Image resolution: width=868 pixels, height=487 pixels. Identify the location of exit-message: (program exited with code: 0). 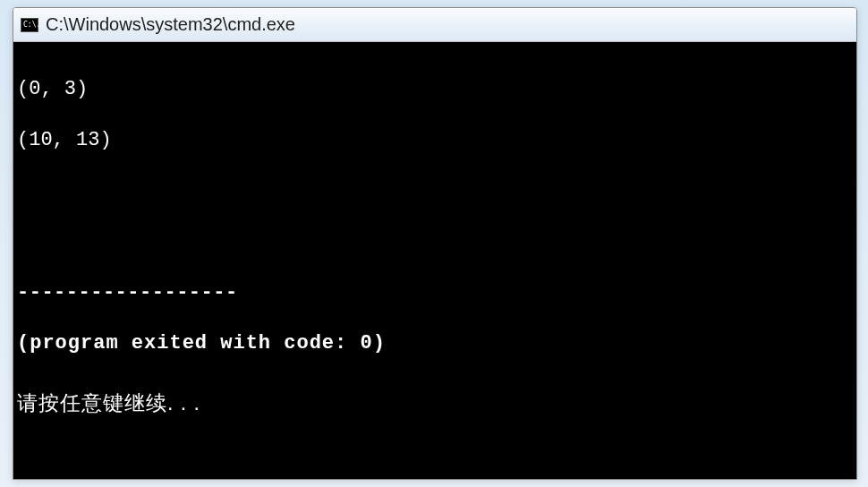
(435, 344).